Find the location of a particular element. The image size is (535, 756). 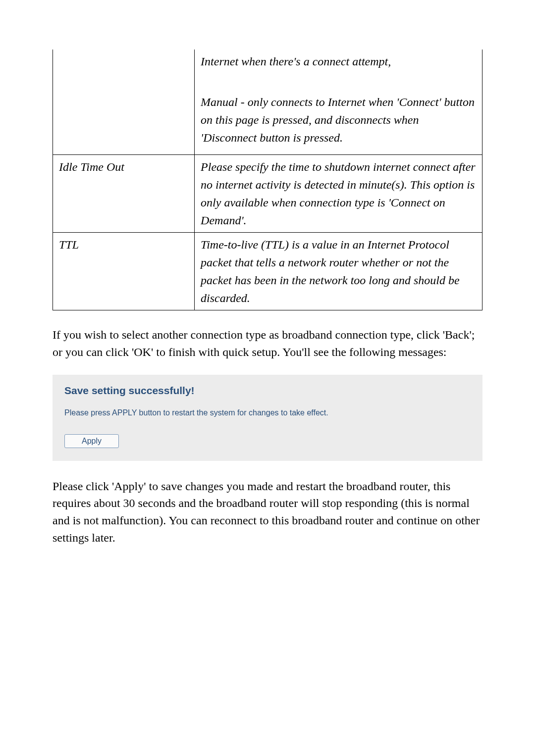

instruction-paragraph: Please click 'Apply' to save changes you… is located at coordinates (268, 512).